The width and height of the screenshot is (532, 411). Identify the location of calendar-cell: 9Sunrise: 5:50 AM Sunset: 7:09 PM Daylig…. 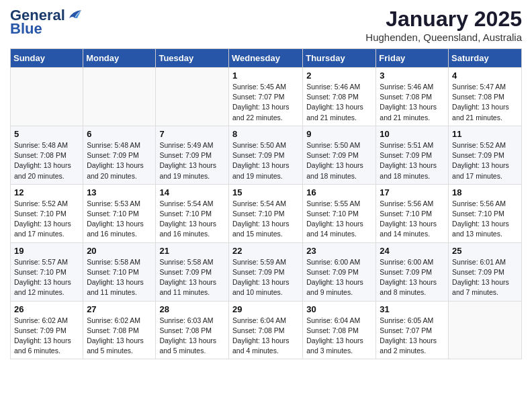
(340, 154).